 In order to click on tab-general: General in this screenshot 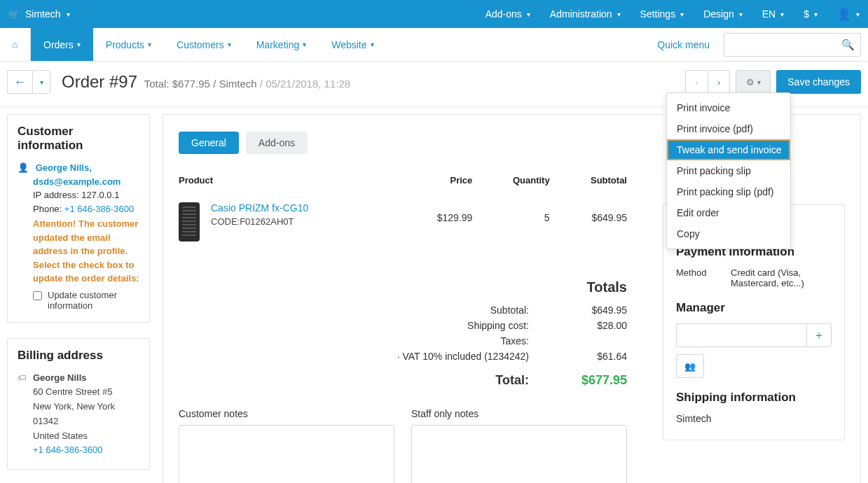, I will do `click(209, 143)`.